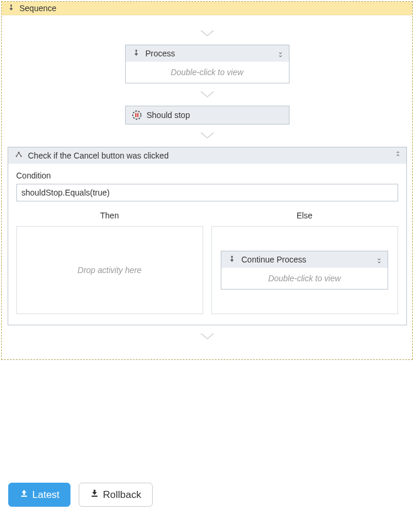 This screenshot has width=414, height=532. Describe the element at coordinates (80, 494) in the screenshot. I see `footer-buttons: Latest Rollback` at that location.